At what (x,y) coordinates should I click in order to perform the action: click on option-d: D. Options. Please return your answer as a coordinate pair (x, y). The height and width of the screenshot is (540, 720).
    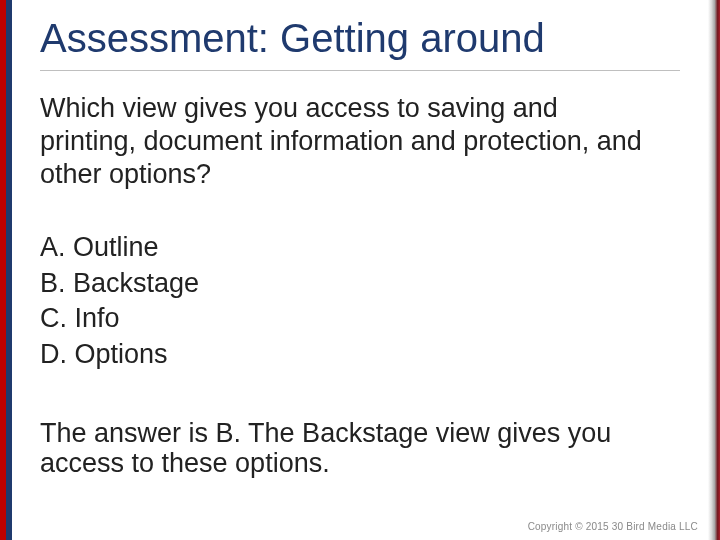
    Looking at the image, I should click on (350, 355).